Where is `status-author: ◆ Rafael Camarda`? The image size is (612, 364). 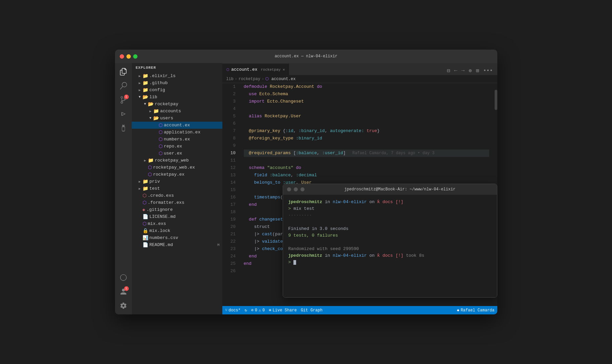
status-author: ◆ Rafael Camarda is located at coordinates (476, 310).